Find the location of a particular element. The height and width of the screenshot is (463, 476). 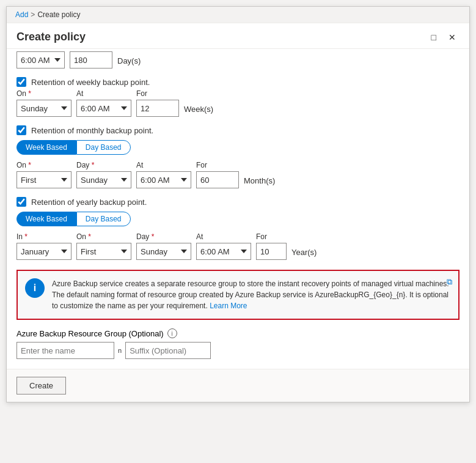

page-title: Create policy is located at coordinates (51, 37).